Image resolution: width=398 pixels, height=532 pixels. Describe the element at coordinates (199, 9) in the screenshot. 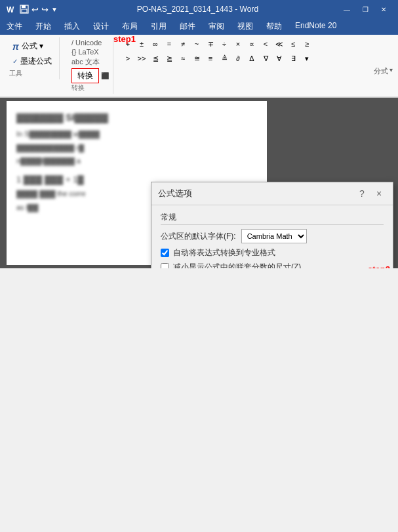

I see `title-bar: W ↩ ↪ ▼ PO-NAS_2021_0314_1443 - Word — ❐…` at that location.